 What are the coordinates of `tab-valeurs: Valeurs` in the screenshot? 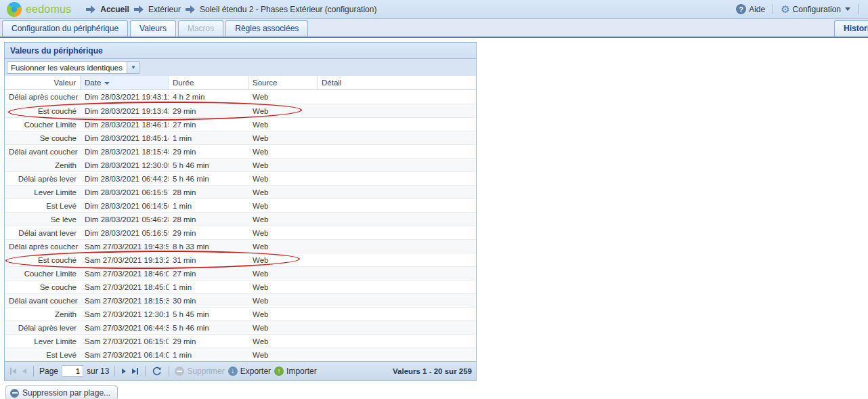 It's located at (153, 28).